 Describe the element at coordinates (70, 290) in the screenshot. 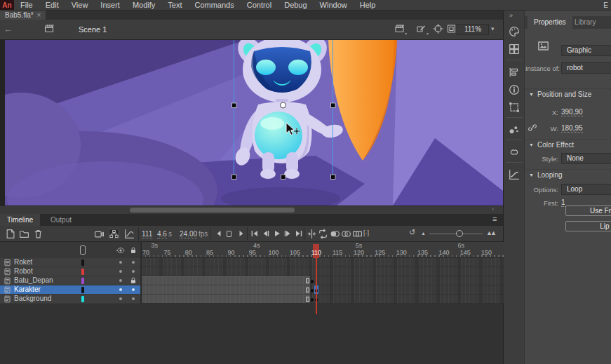

I see `layer-row-karakter: Karakter` at that location.